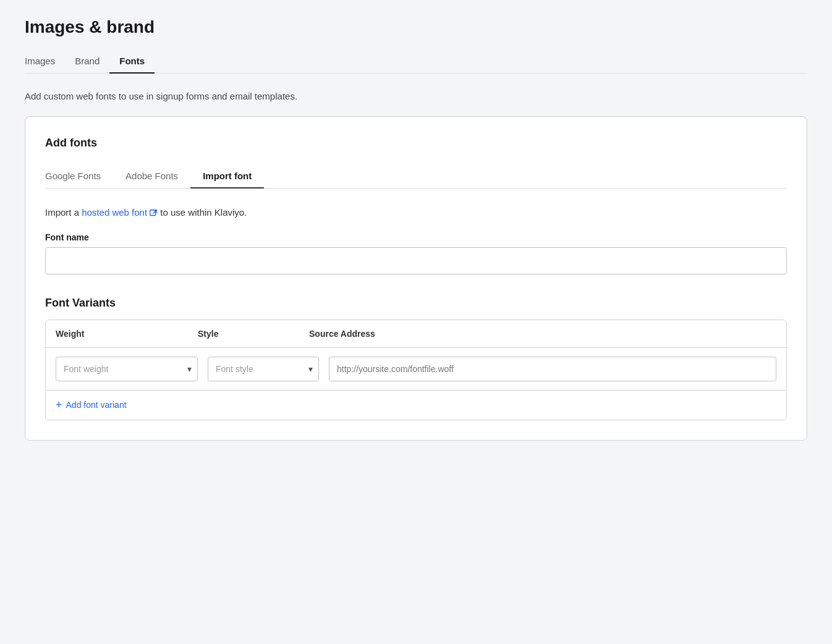 This screenshot has width=832, height=644. Describe the element at coordinates (227, 177) in the screenshot. I see `tab-import-font: Import font` at that location.